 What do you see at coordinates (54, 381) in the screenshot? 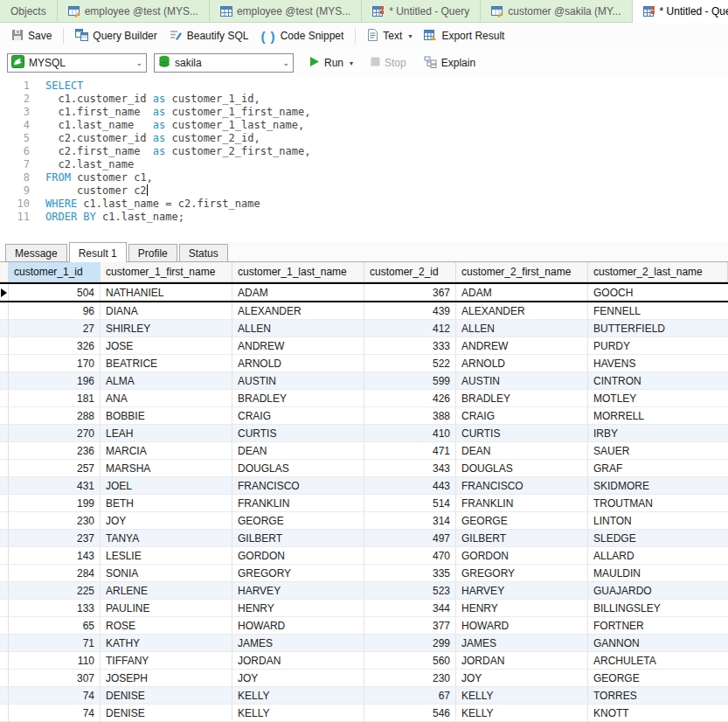
I see `grid-cell: 196` at bounding box center [54, 381].